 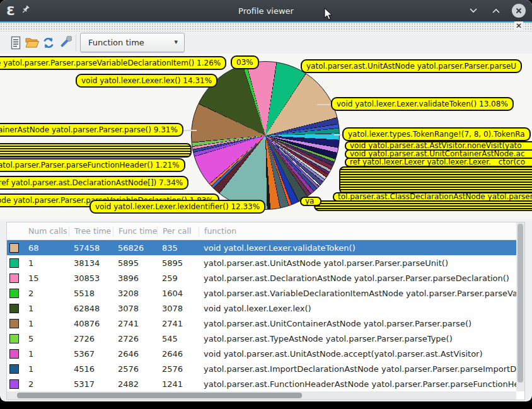 I want to click on column-header: Tree time, so click(x=91, y=231).